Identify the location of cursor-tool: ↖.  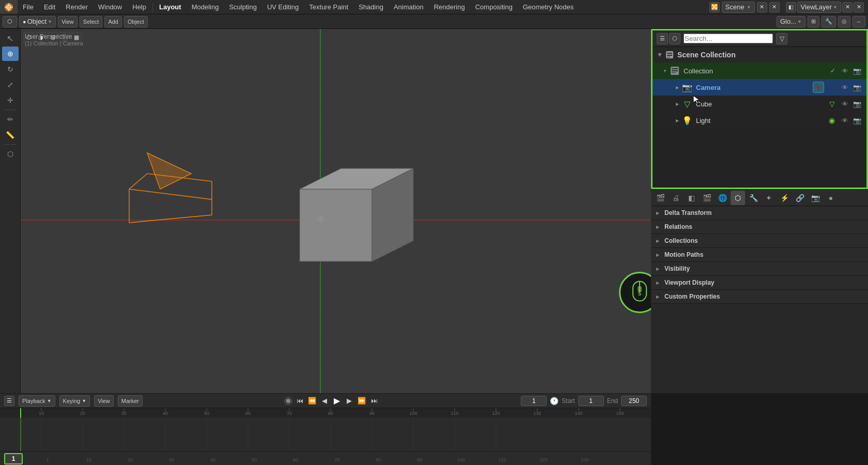
(10, 38).